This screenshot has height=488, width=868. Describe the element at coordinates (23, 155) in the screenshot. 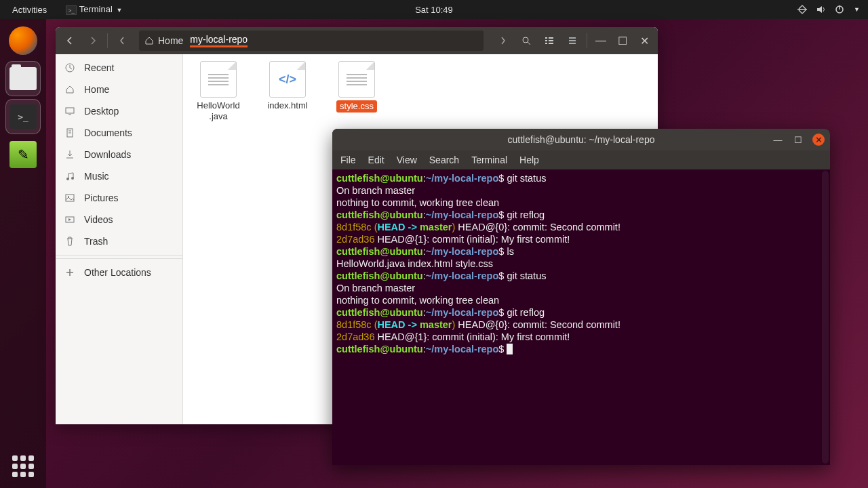

I see `notepad-icon: ✎` at that location.